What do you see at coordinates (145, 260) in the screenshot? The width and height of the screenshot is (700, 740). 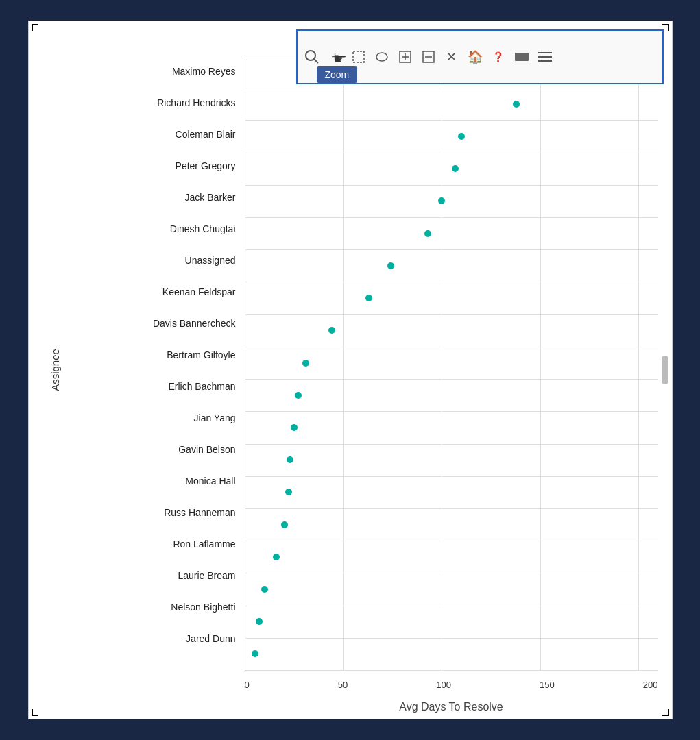 I see `row-label: Unassigned` at bounding box center [145, 260].